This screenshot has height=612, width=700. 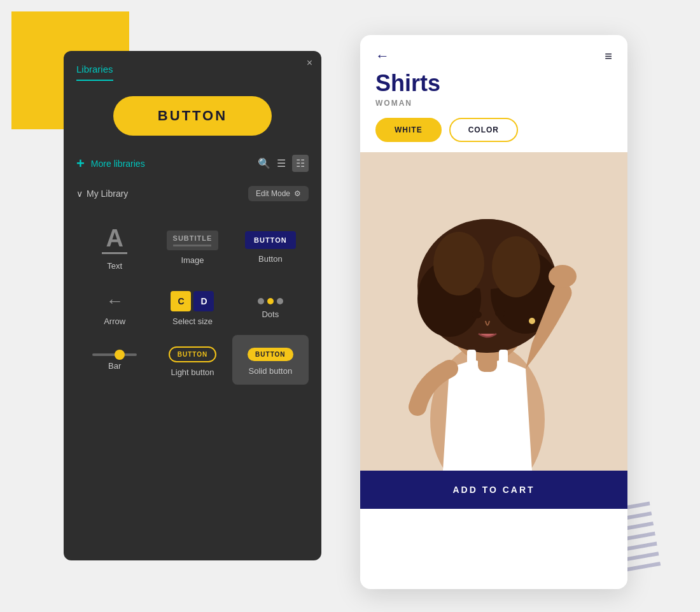 I want to click on grid-item-light-button: BUTTON Light button, so click(x=192, y=360).